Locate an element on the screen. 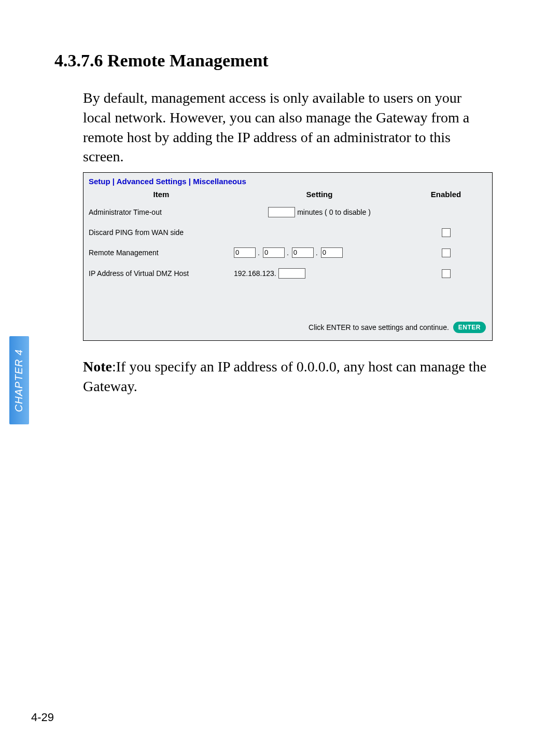  note-text: :If you specify an IP address of 0.0.0.0… is located at coordinates (285, 377).